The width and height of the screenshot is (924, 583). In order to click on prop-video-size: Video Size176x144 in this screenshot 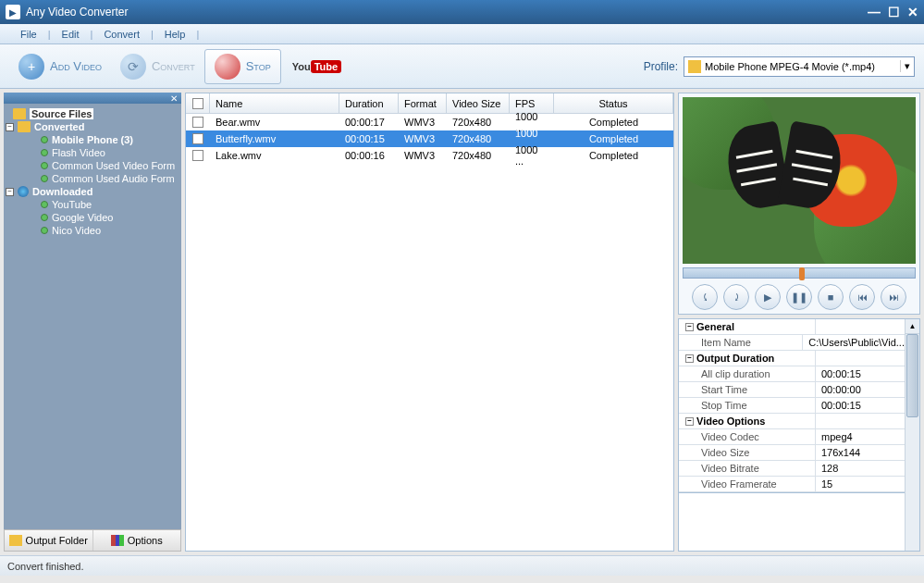, I will do `click(792, 453)`.